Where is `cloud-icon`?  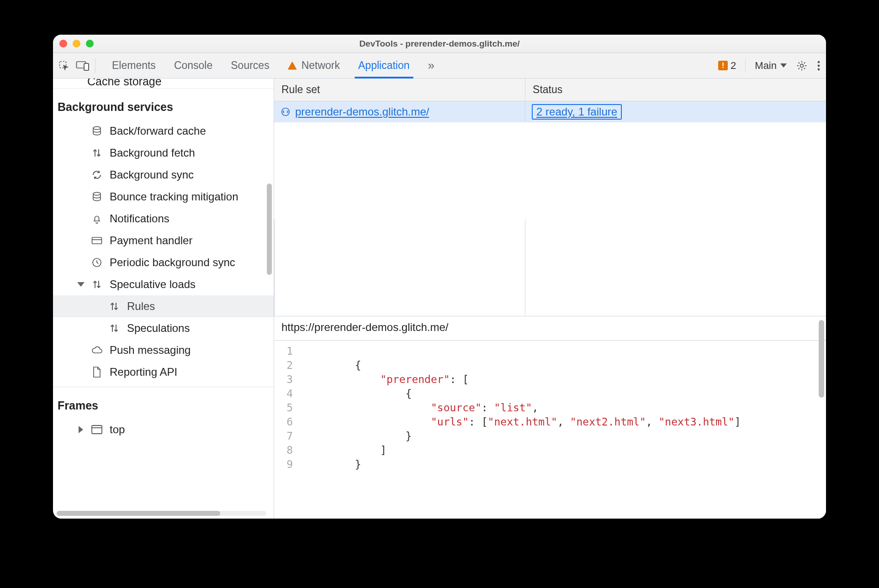 cloud-icon is located at coordinates (97, 350).